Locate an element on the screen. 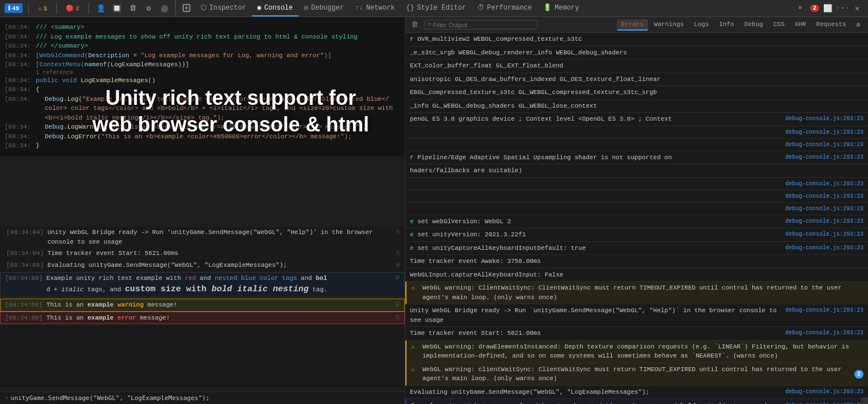 This screenshot has height=404, width=868. msg-warn-client: ⚠ WebGL warning: clientWaitSync: ClientW… is located at coordinates (637, 375).